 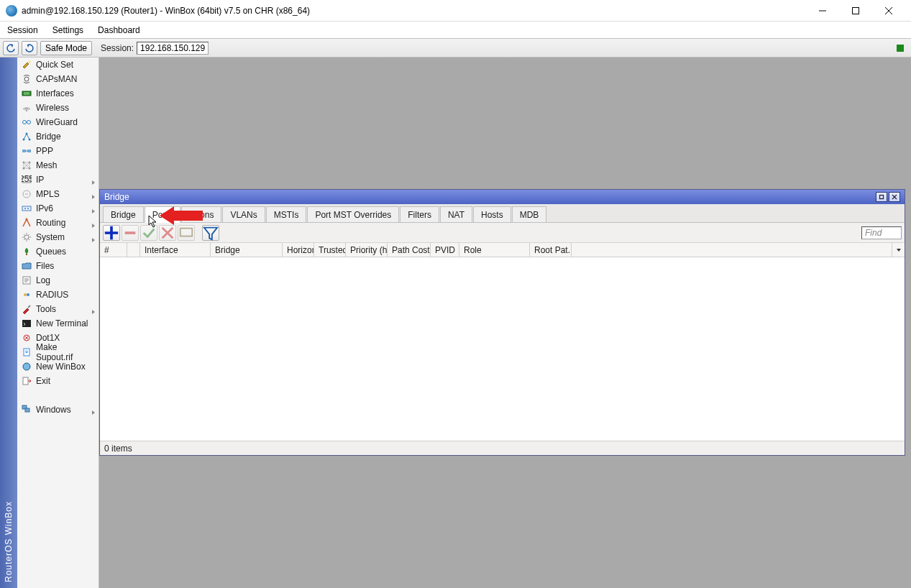 I want to click on maximize-button, so click(x=856, y=11).